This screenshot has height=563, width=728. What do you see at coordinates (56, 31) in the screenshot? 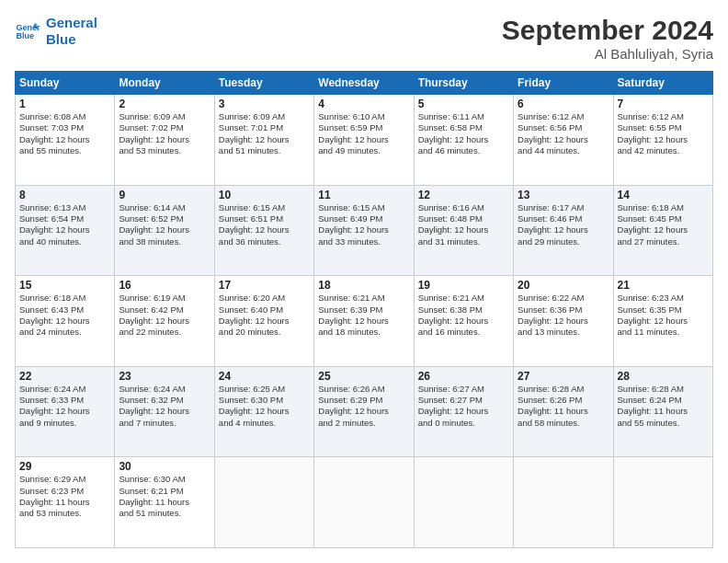
I see `logo: General Blue General Blue` at bounding box center [56, 31].